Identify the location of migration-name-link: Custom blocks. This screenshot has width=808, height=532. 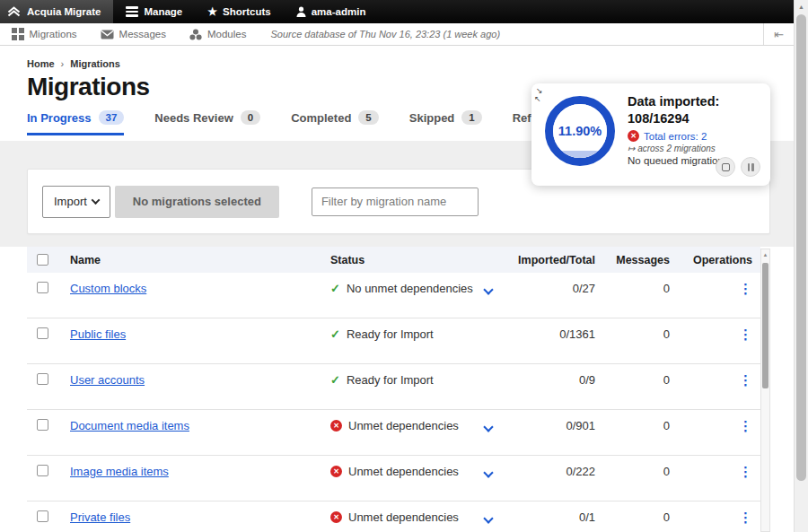
(108, 289).